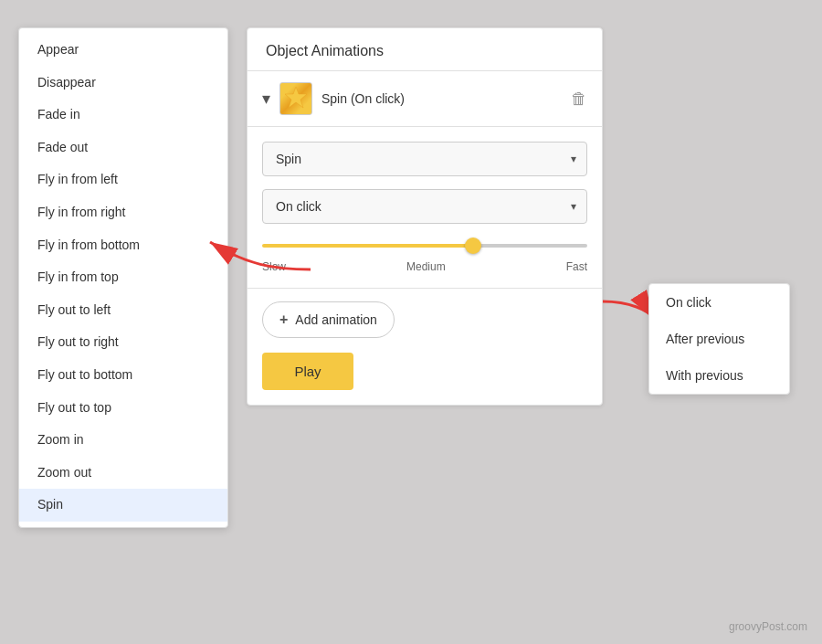 The image size is (822, 644). Describe the element at coordinates (425, 206) in the screenshot. I see `animation-trigger-dropdown: On click ▾` at that location.